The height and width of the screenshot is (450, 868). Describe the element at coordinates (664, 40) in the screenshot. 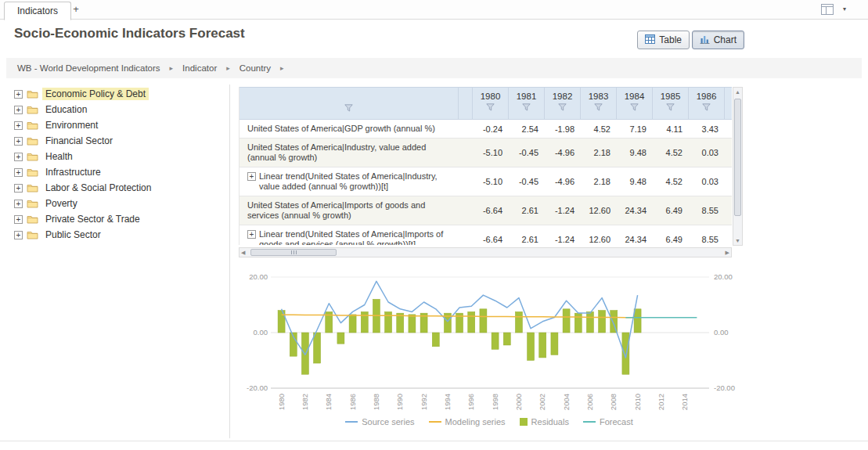

I see `table-view-button: Table` at that location.